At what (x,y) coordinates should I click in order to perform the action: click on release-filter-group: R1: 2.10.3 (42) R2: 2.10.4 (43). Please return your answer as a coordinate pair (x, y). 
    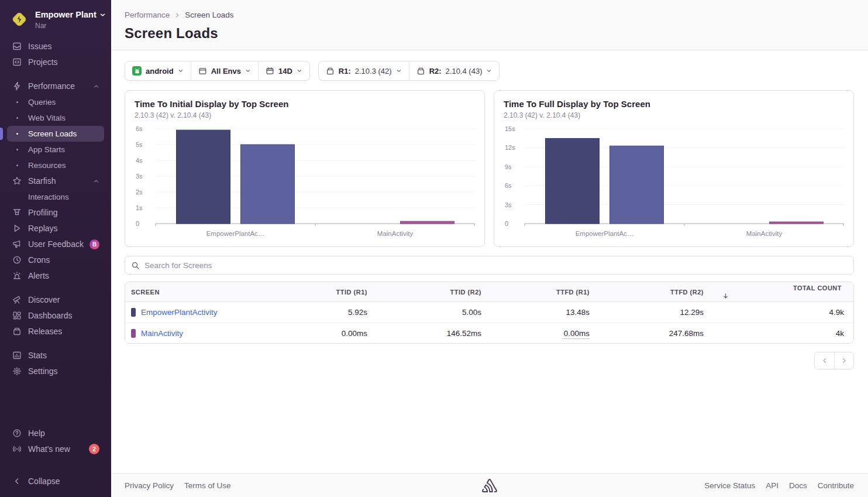
    Looking at the image, I should click on (409, 71).